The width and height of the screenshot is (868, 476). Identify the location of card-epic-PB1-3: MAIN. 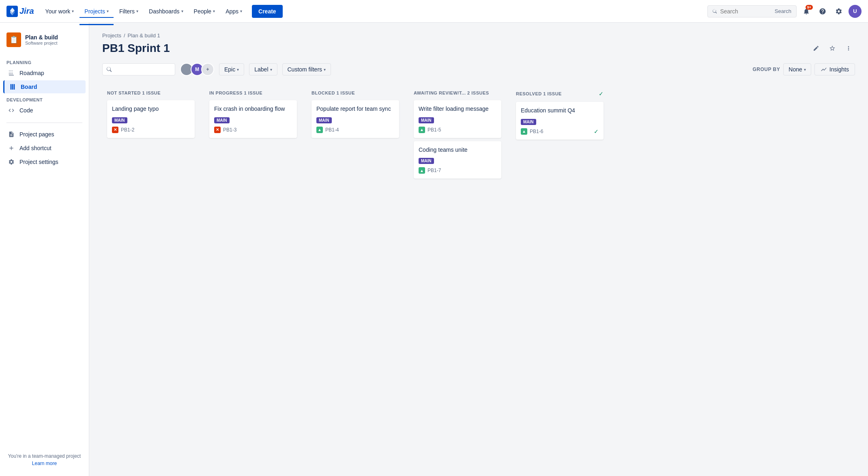
(222, 120).